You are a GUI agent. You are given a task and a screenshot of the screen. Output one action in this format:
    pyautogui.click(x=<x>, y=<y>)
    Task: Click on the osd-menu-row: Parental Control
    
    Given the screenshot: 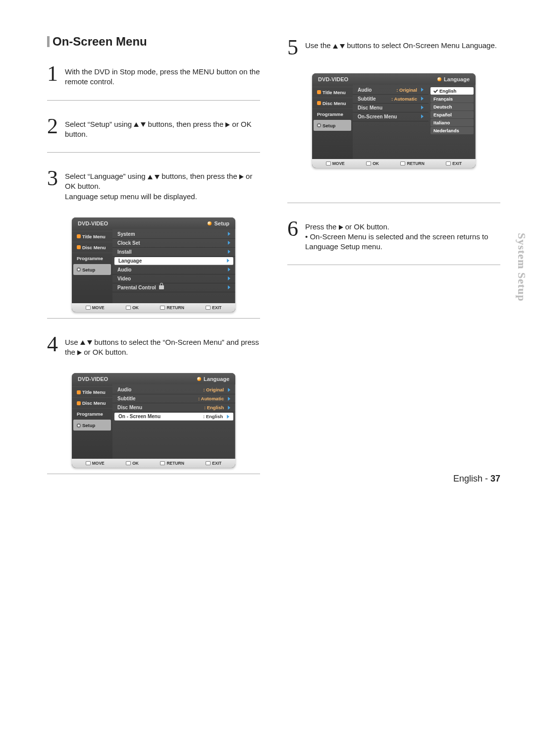 What is the action you would take?
    pyautogui.click(x=174, y=288)
    